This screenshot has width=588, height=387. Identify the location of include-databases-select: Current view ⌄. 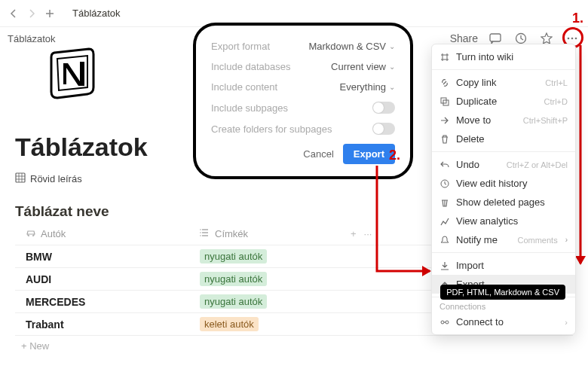
(363, 66).